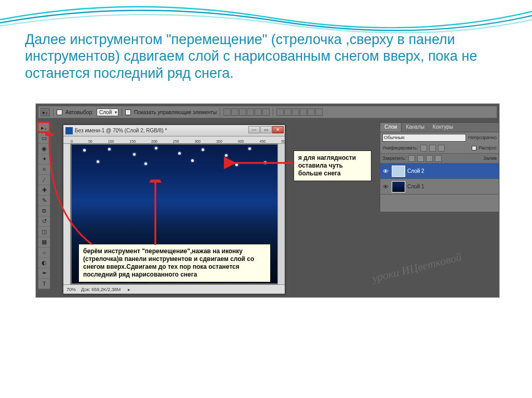 The width and height of the screenshot is (532, 398). What do you see at coordinates (101, 290) in the screenshot?
I see `doc-size-status: Док: 659,2K/2,38M` at bounding box center [101, 290].